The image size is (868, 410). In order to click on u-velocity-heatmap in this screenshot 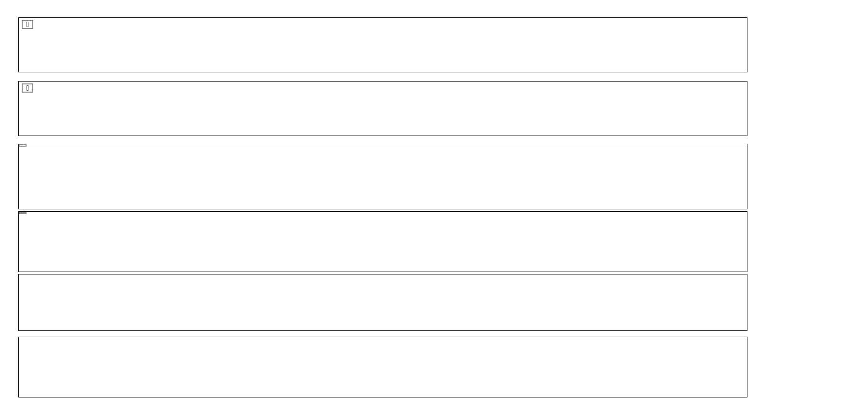, I will do `click(383, 45)`.